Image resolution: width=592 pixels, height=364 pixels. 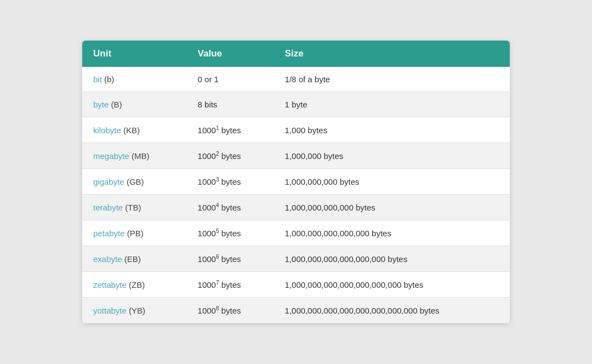 What do you see at coordinates (392, 156) in the screenshot?
I see `cell-size: 1,000,000 bytes` at bounding box center [392, 156].